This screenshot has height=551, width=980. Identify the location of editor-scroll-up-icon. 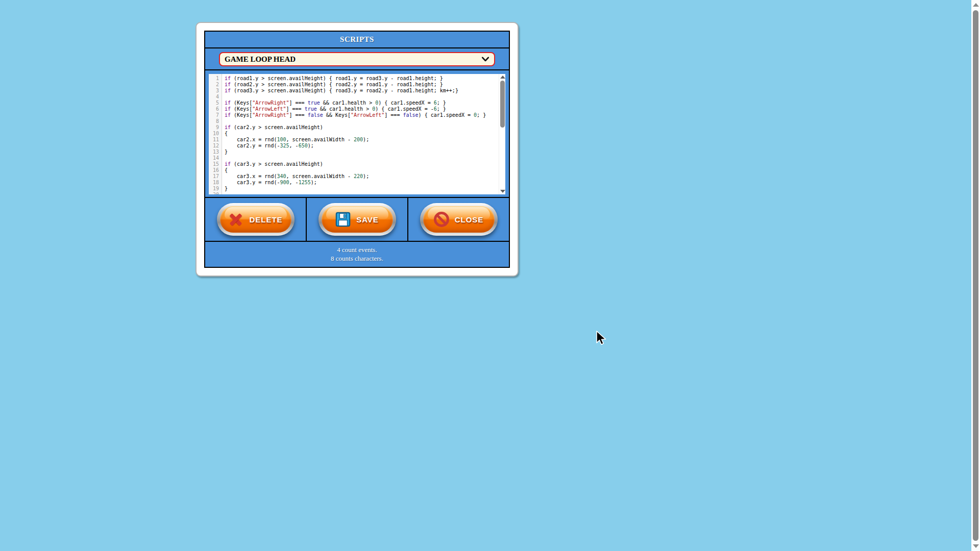
(503, 77).